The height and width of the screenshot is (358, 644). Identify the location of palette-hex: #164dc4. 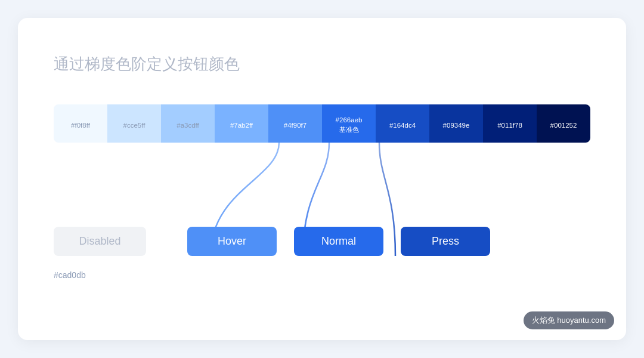
(402, 125).